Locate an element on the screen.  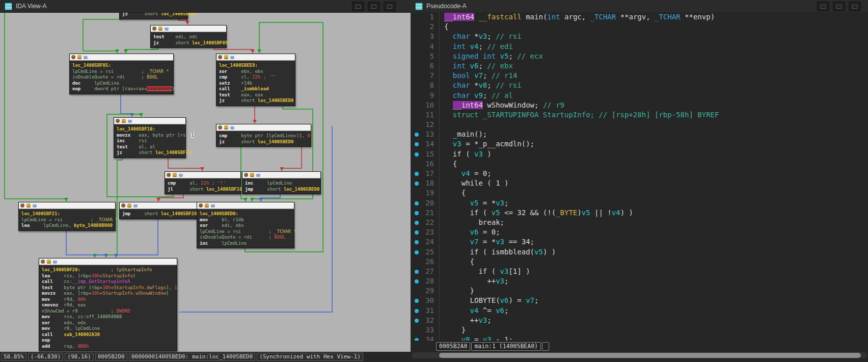
asm-line: nop dword ptr [rax+rax+00000000h] is located at coordinates (121, 89).